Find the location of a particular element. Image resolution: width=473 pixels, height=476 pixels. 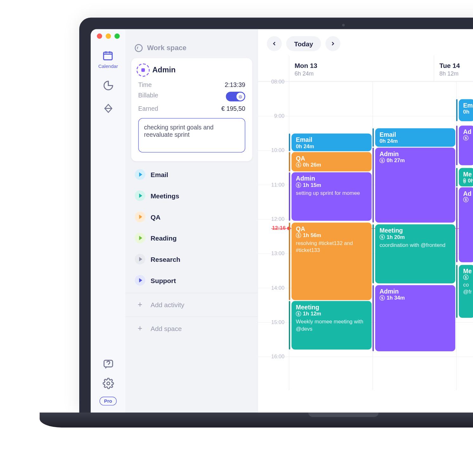

activity-name: QA is located at coordinates (155, 217).